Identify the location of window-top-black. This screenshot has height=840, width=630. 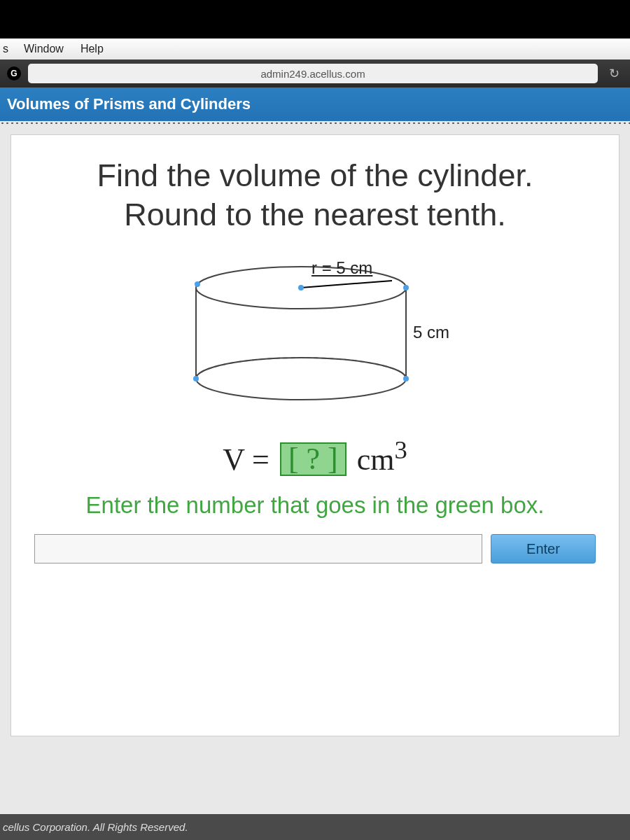
(315, 20).